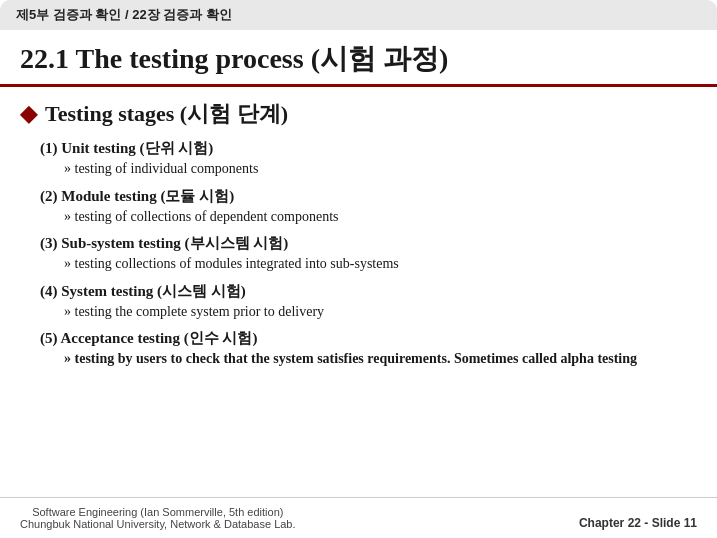  I want to click on item-header-4: (4) System testing (시스템 시험), so click(368, 292).